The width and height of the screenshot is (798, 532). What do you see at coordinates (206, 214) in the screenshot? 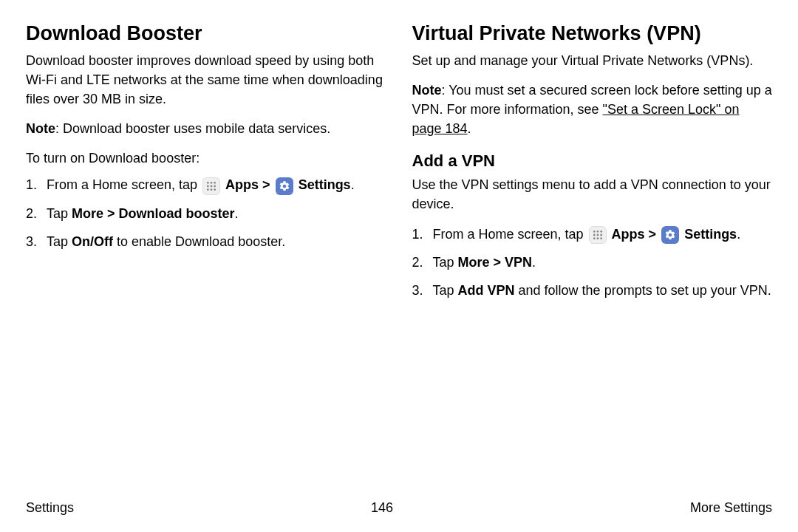
I see `list-item: Tap More > Download booster.` at bounding box center [206, 214].